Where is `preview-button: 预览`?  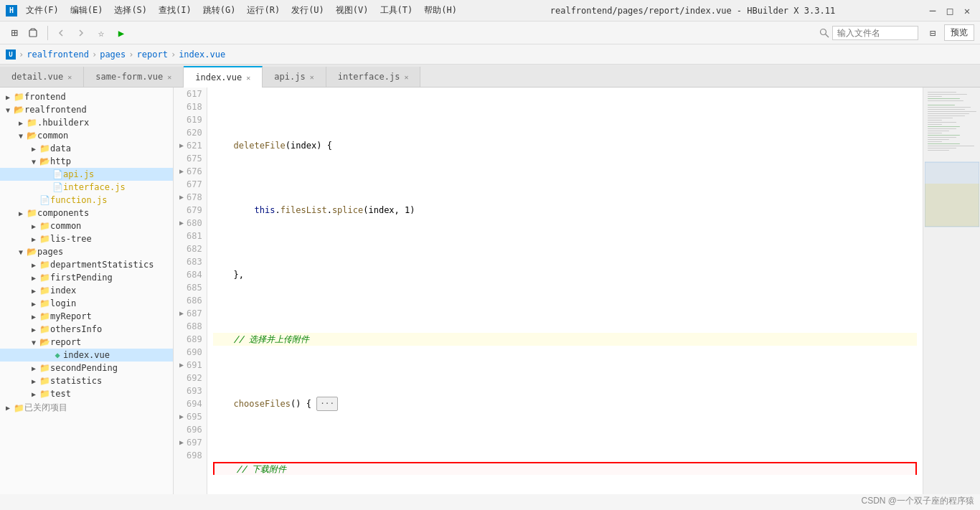
preview-button: 预览 is located at coordinates (959, 33).